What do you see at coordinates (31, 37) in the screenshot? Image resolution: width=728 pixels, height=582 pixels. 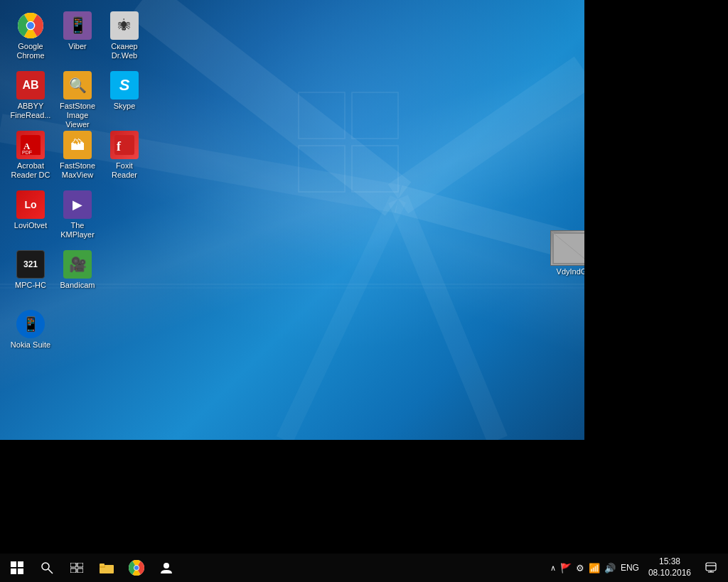 I see `icon-google-chrome: Google Chrome` at bounding box center [31, 37].